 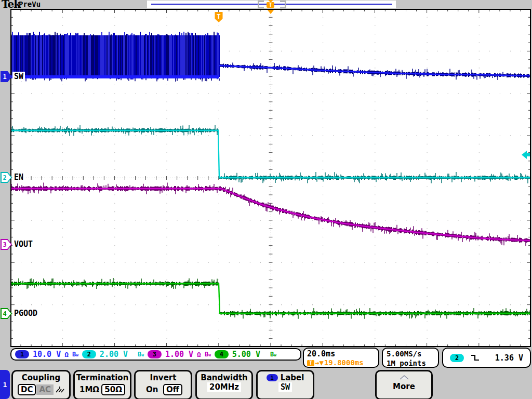 I want to click on channel-4-number: 4, so click(x=5, y=314).